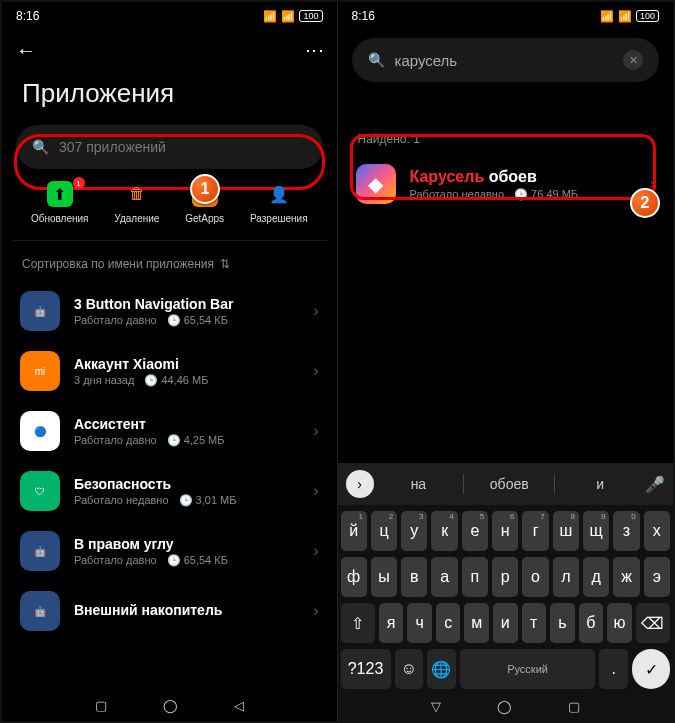  I want to click on app-icon: 🔵, so click(40, 431).